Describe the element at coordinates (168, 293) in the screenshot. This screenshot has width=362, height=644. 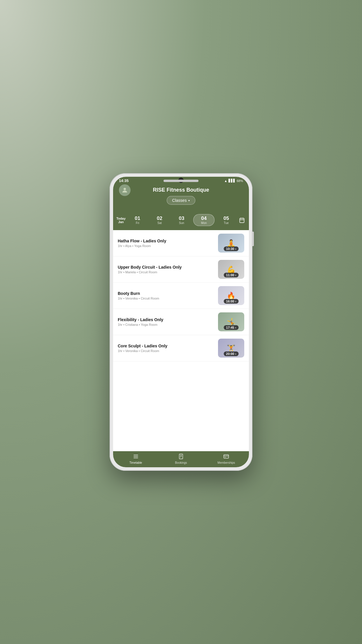
I see `class-name-2: Booty Burn` at that location.